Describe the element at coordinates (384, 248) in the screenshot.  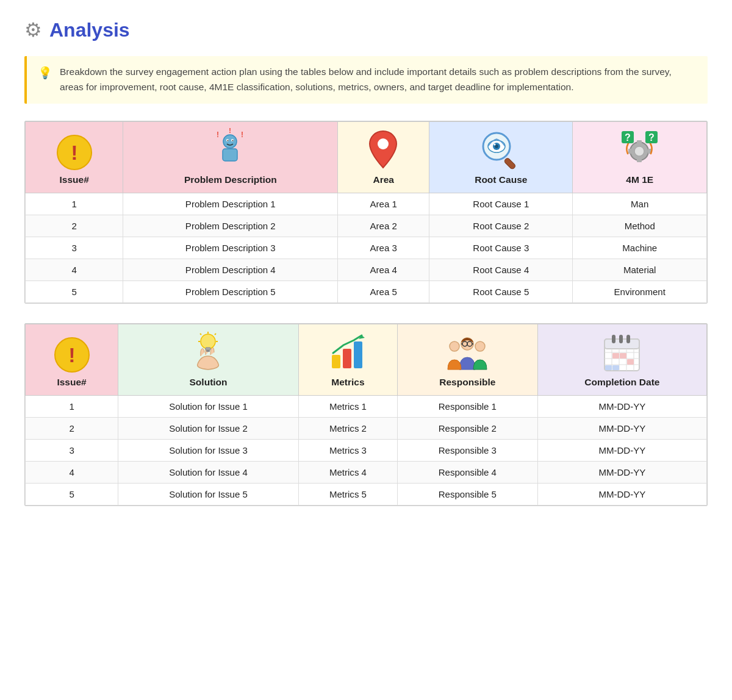
I see `table-cell: Area 3` at that location.